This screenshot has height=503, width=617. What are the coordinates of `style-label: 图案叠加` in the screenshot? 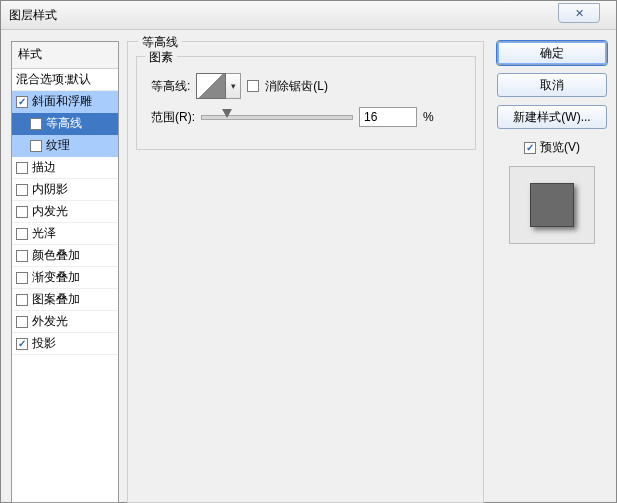 It's located at (56, 300).